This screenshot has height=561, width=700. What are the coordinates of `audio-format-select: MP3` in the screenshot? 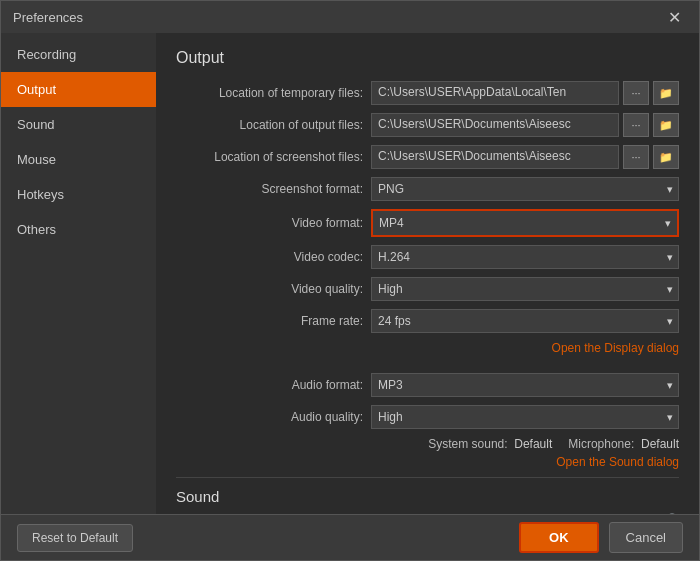 It's located at (525, 385).